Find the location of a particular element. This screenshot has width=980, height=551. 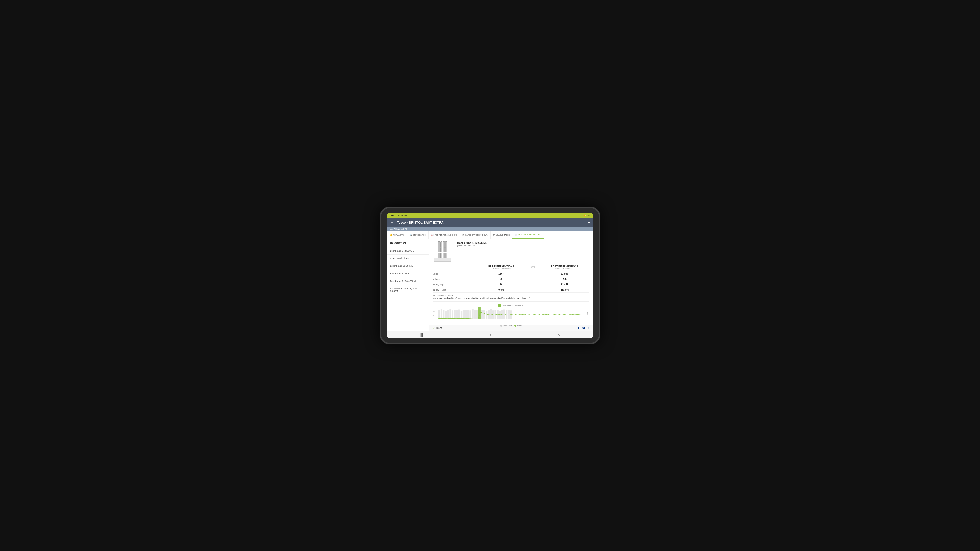

tab-top-skus-label: TOP PERFORMING SKU'S is located at coordinates (446, 235).